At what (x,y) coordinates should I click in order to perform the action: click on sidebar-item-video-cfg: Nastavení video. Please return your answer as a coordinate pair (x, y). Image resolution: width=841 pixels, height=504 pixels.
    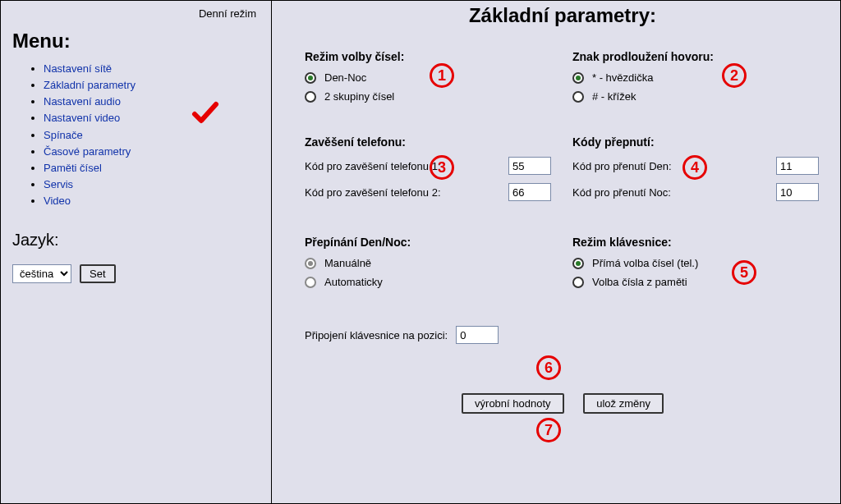
    Looking at the image, I should click on (82, 118).